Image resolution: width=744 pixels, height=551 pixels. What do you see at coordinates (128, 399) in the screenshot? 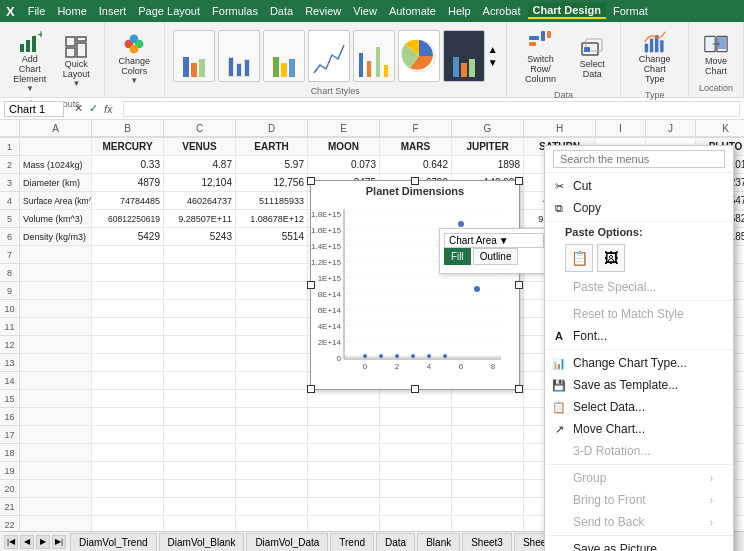
I see `cell-b15` at bounding box center [128, 399].